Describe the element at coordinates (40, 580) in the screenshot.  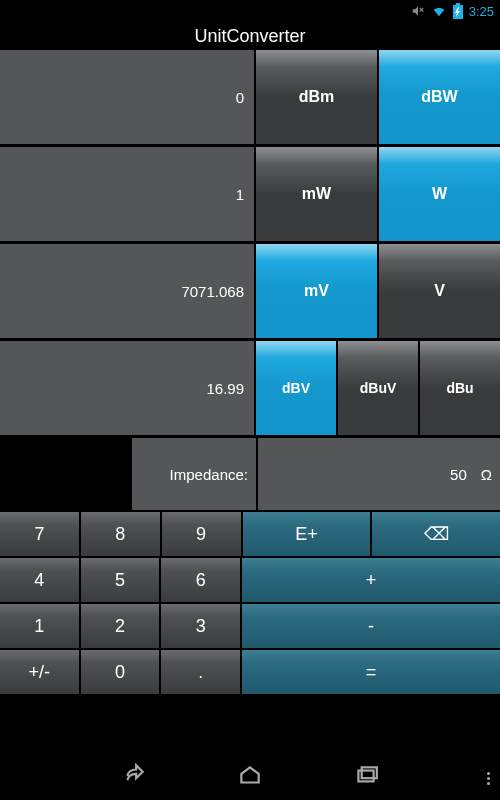
I see `key-4: 4` at that location.